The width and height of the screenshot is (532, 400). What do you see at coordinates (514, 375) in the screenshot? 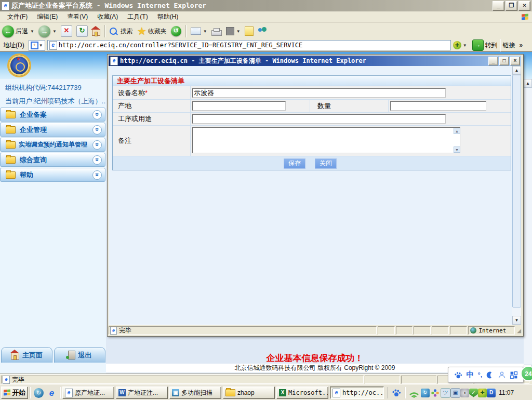
I see `ime-grid-icon` at bounding box center [514, 375].